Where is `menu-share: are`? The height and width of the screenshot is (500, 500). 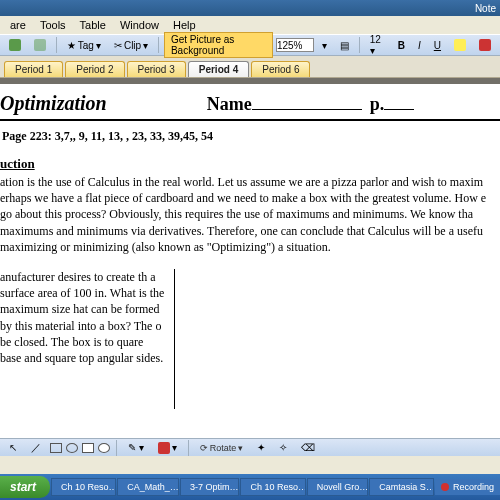 menu-share: are is located at coordinates (18, 25).